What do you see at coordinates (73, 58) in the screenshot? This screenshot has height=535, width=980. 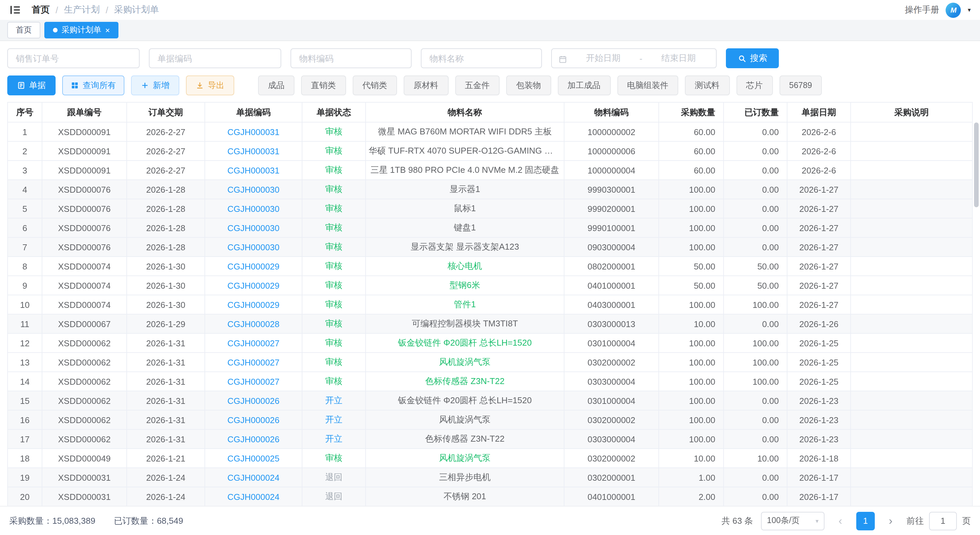 I see `sales-order-input` at bounding box center [73, 58].